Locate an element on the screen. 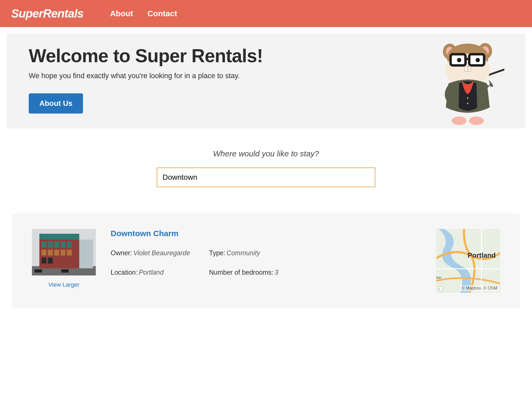 This screenshot has width=532, height=414. detail-location: Location: Portland is located at coordinates (160, 272).